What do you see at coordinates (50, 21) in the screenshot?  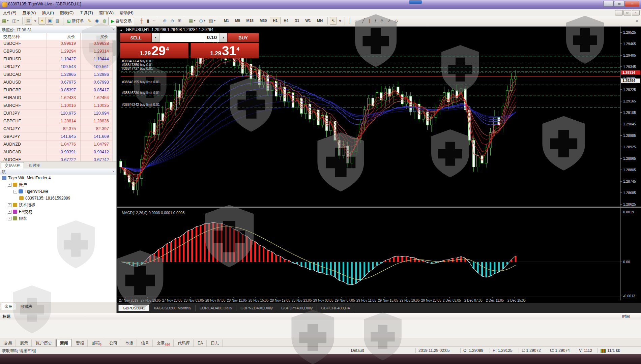 I see `terminal-button: ▣` at bounding box center [50, 21].